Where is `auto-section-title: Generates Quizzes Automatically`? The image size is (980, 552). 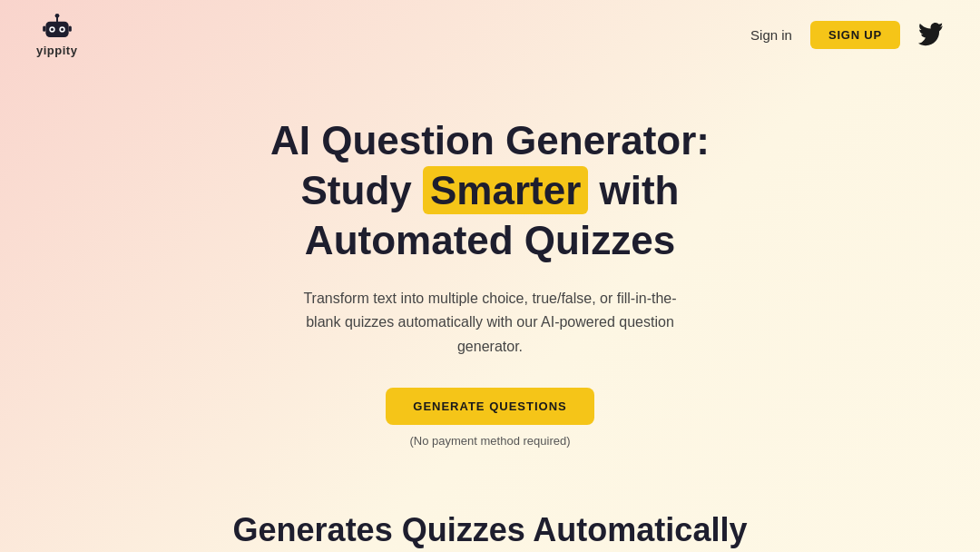 auto-section-title: Generates Quizzes Automatically is located at coordinates (490, 530).